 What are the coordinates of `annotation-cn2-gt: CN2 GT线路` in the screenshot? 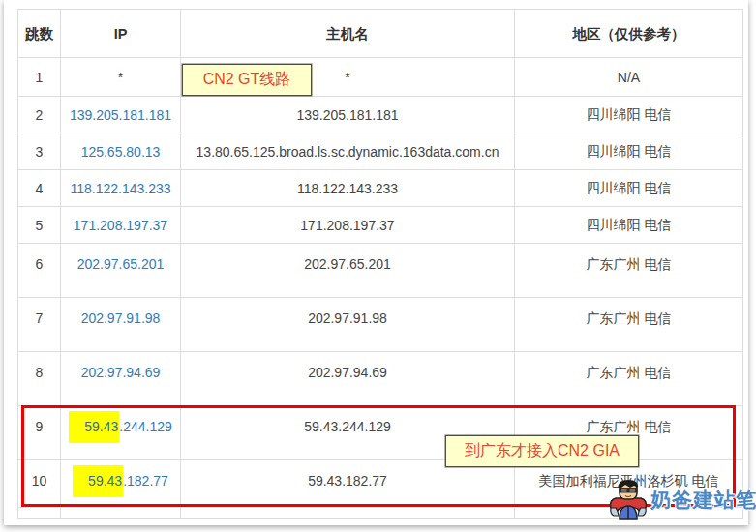 It's located at (247, 79).